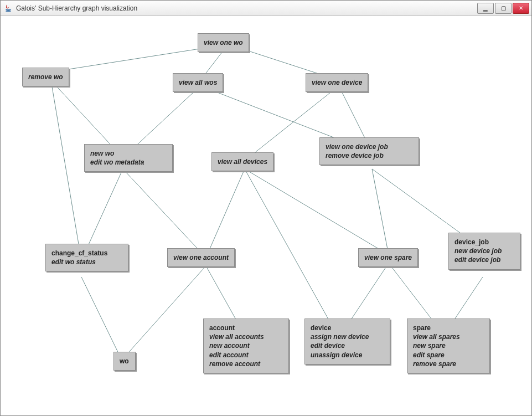 This screenshot has width=532, height=416. What do you see at coordinates (201, 258) in the screenshot?
I see `node-label: view one account` at bounding box center [201, 258].